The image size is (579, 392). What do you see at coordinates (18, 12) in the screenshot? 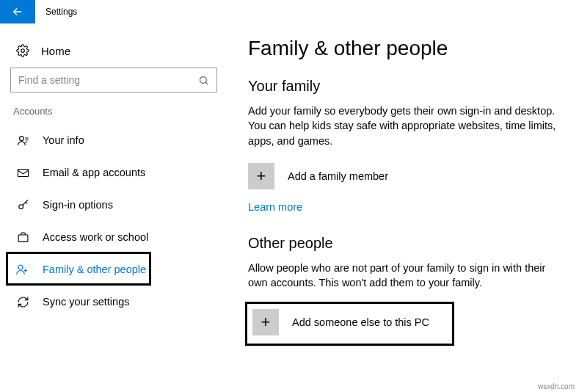
I see `back-button` at bounding box center [18, 12].